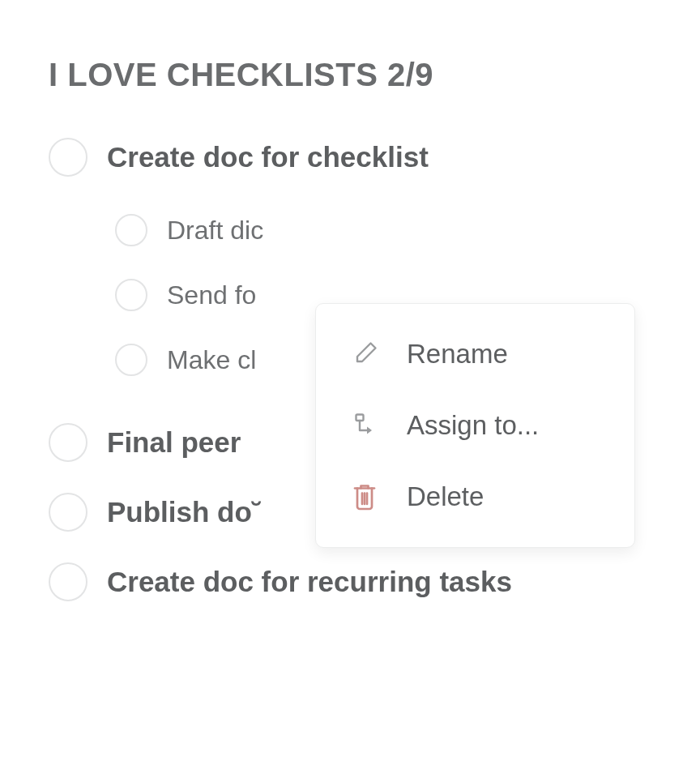 The width and height of the screenshot is (700, 778). Describe the element at coordinates (350, 157) in the screenshot. I see `checklist-item: Create doc for checklist` at that location.